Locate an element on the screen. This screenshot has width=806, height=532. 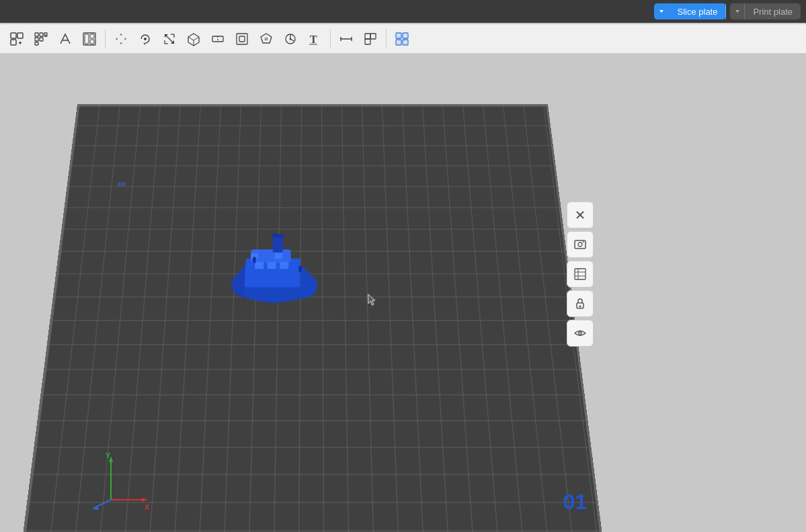
side-btn-lock is located at coordinates (580, 304).